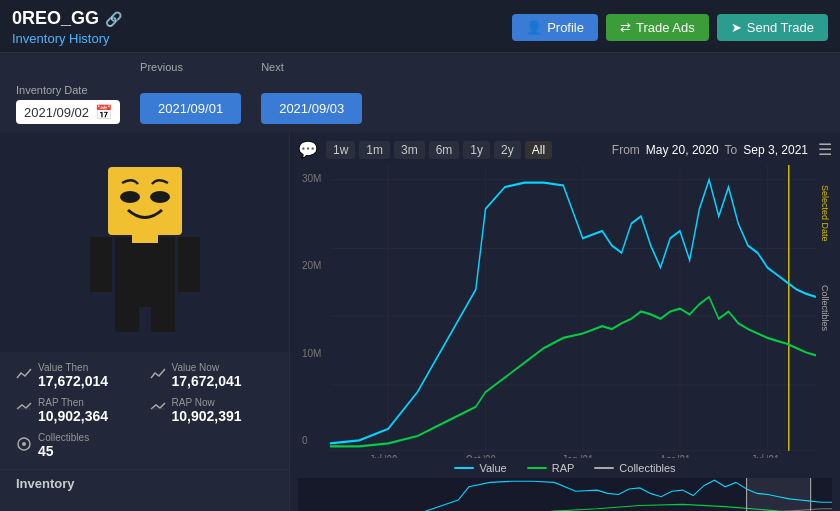 The height and width of the screenshot is (511, 840). What do you see at coordinates (565, 150) in the screenshot?
I see `chart-controls: 💬 1w 1m 3m 6m 1y 2y All From May 20, 202…` at bounding box center [565, 150].